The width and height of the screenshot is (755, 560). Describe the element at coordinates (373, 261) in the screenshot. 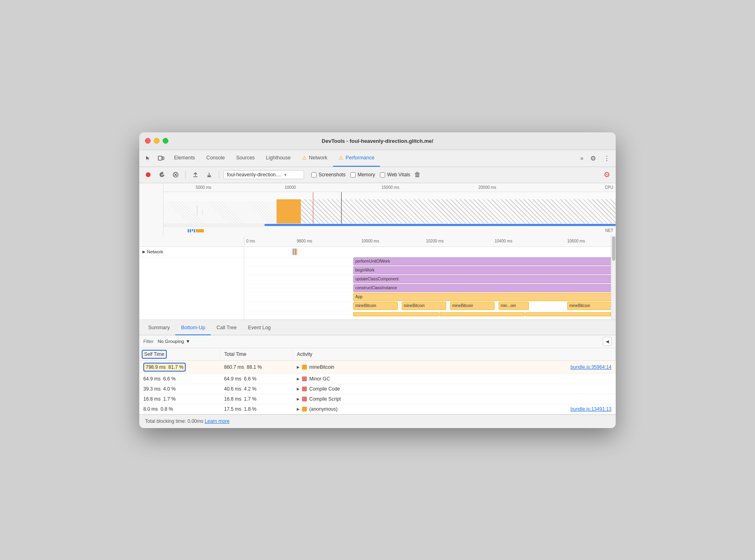

I see `flame-label-0: performUnitOfWork` at that location.